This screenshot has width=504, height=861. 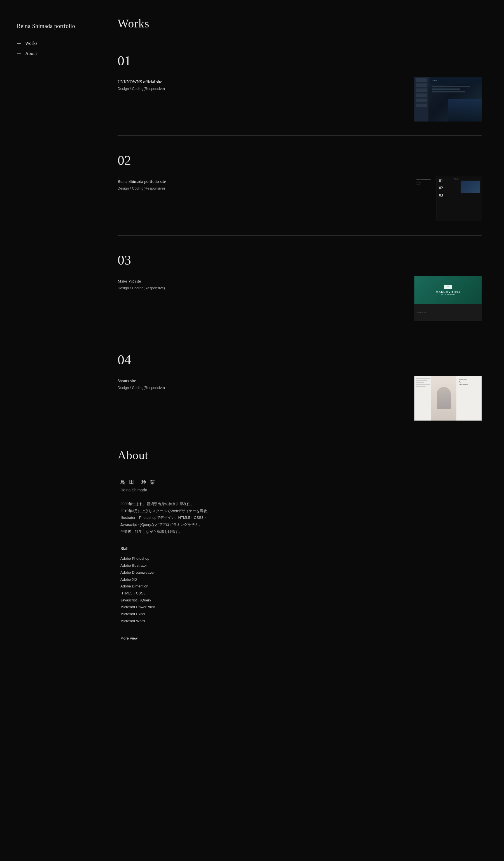 I want to click on work-info-4: 8hours site Design / Coding(Responsive), so click(x=260, y=383).